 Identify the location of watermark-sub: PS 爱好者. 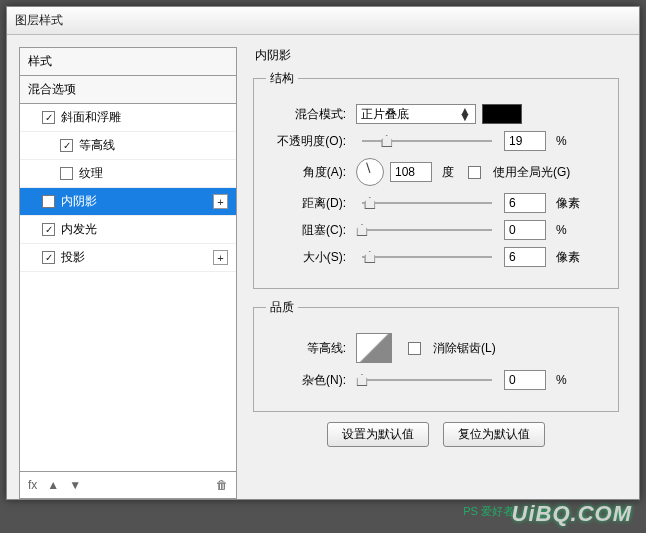
(488, 512).